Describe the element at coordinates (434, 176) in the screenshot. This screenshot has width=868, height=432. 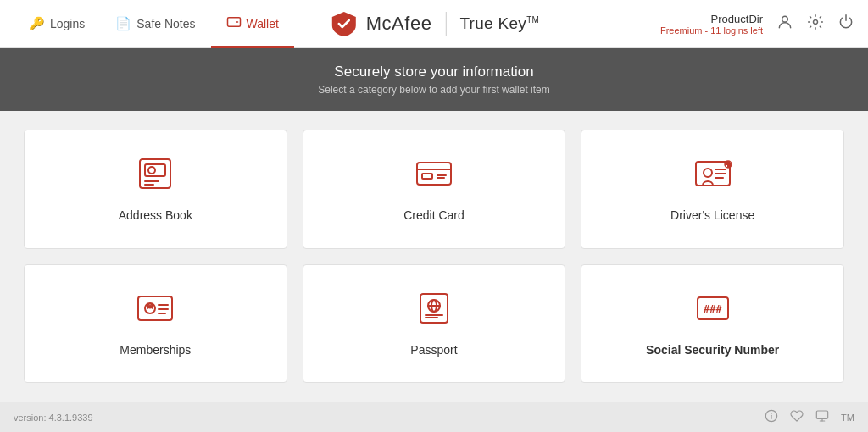
I see `credit-card-icon` at that location.